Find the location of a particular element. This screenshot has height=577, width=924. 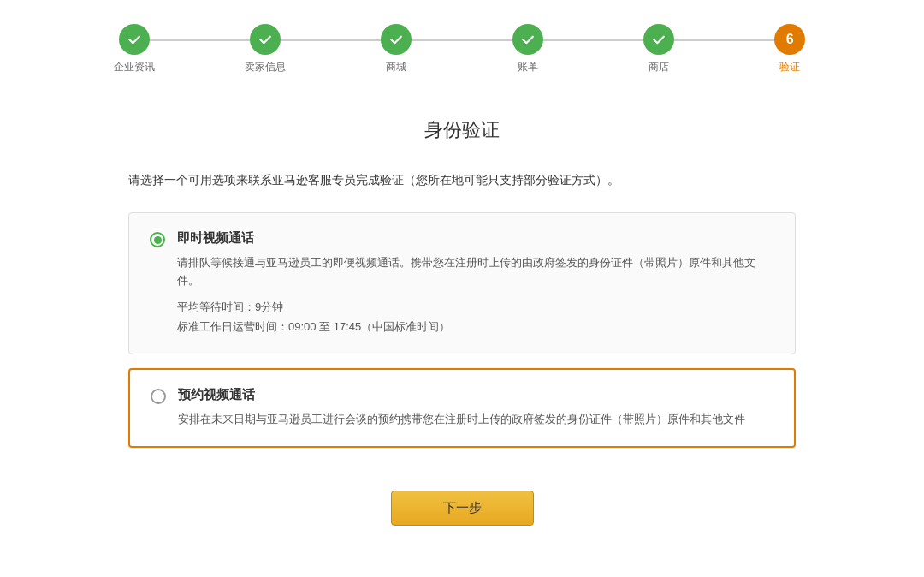

option-video-schedule-card: 预约视频通话 安排在未来日期与亚马逊员工进行会谈的预约携带您在注册时上传的政府签… is located at coordinates (462, 407).